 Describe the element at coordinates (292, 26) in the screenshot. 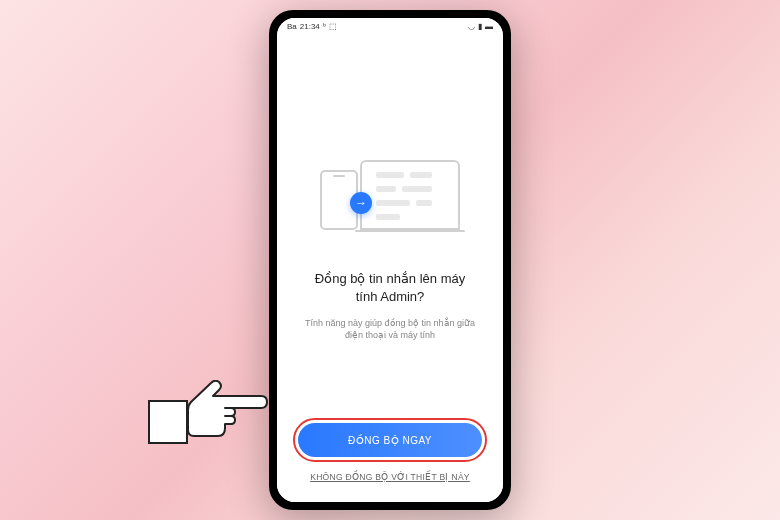

I see `carrier-label: Ba` at that location.